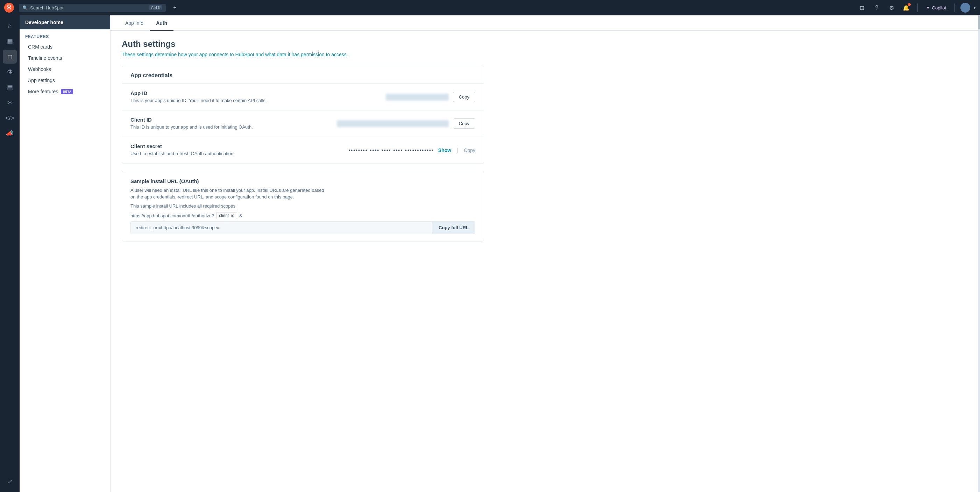 The height and width of the screenshot is (492, 980). Describe the element at coordinates (65, 35) in the screenshot. I see `features-section-header: Features` at that location.